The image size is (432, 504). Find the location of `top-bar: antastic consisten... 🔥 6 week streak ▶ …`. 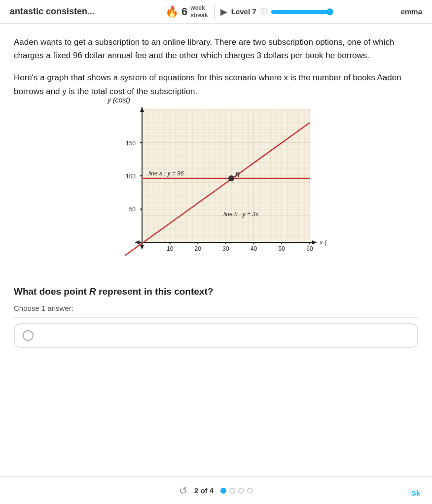

top-bar: antastic consisten... 🔥 6 week streak ▶ … is located at coordinates (216, 12).